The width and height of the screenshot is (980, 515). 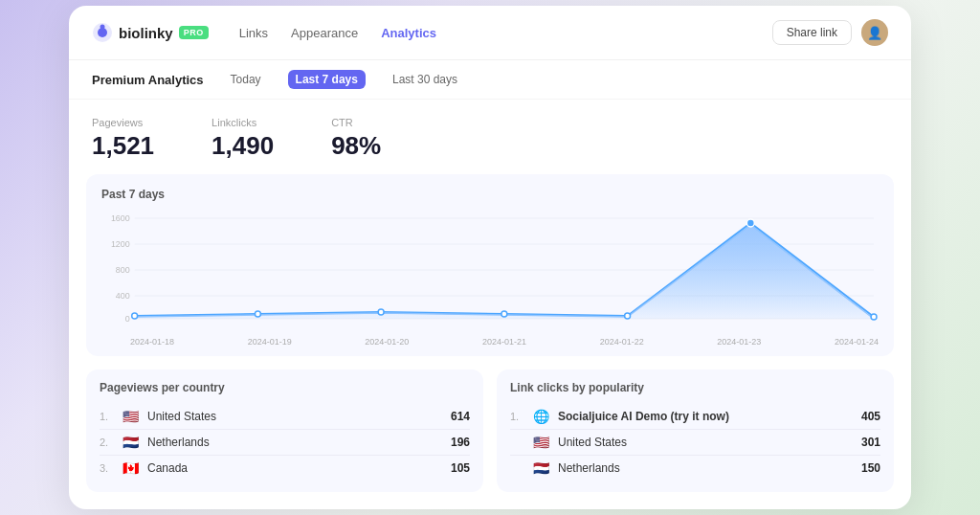 What do you see at coordinates (504, 272) in the screenshot?
I see `clicks-area` at bounding box center [504, 272].